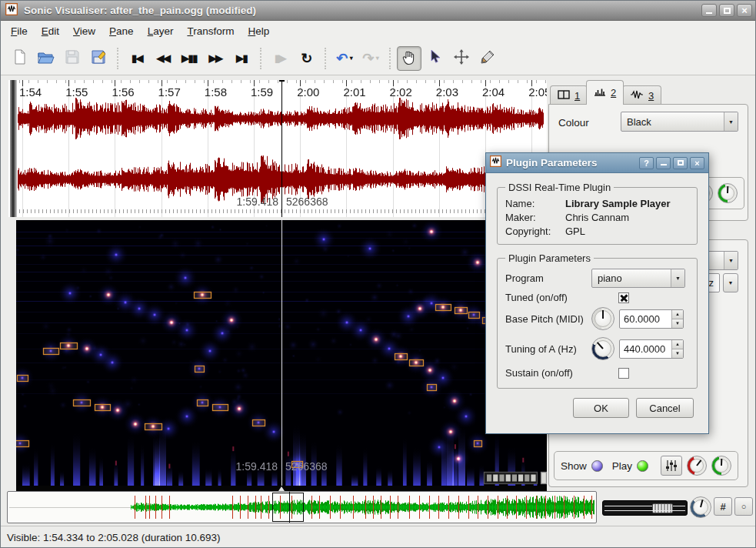 Image resolution: width=756 pixels, height=548 pixels. What do you see at coordinates (20, 58) in the screenshot?
I see `new-file-icon` at bounding box center [20, 58].